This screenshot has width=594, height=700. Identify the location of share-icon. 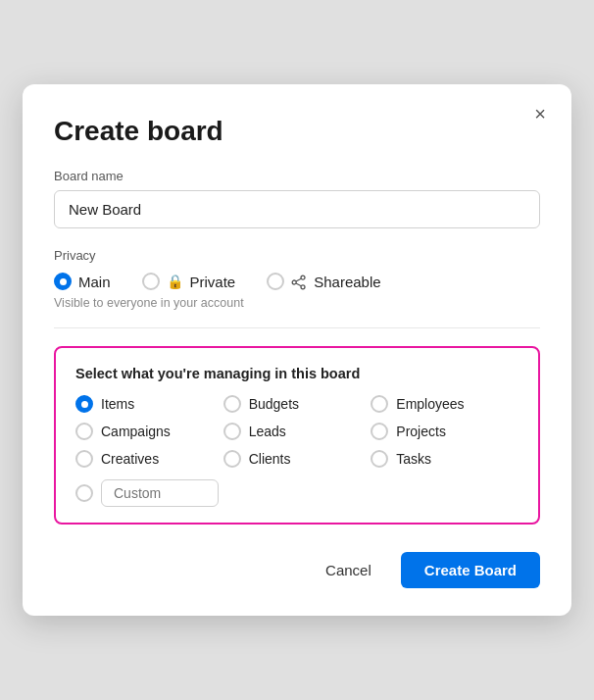
(299, 280).